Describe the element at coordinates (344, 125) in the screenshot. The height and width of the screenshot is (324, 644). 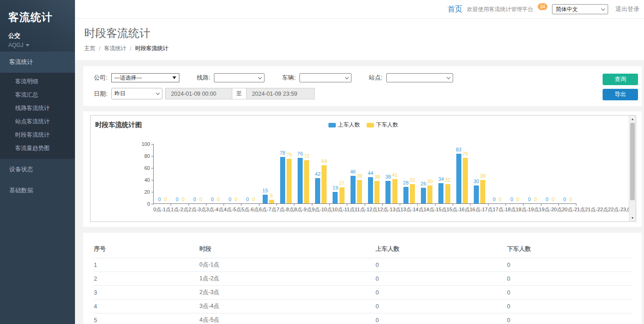
I see `legend-item-上车人数: 上车人数` at that location.